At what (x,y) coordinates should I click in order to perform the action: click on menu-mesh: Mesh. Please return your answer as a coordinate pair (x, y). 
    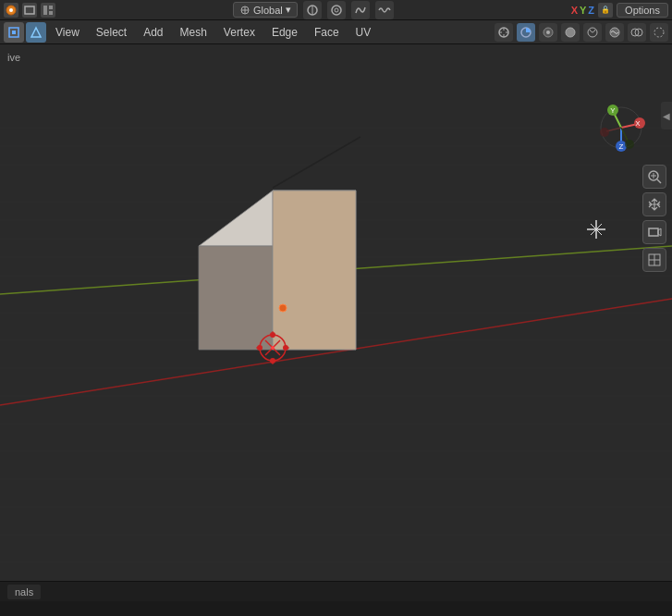
    Looking at the image, I should click on (194, 32).